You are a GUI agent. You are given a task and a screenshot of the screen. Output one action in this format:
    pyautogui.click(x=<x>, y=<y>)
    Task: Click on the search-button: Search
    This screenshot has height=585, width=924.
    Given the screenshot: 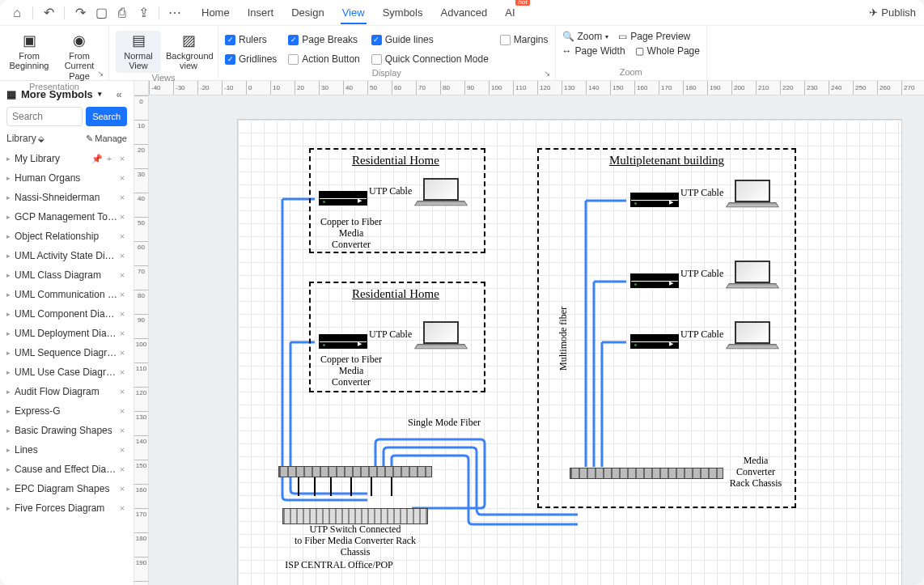 What is the action you would take?
    pyautogui.click(x=107, y=117)
    